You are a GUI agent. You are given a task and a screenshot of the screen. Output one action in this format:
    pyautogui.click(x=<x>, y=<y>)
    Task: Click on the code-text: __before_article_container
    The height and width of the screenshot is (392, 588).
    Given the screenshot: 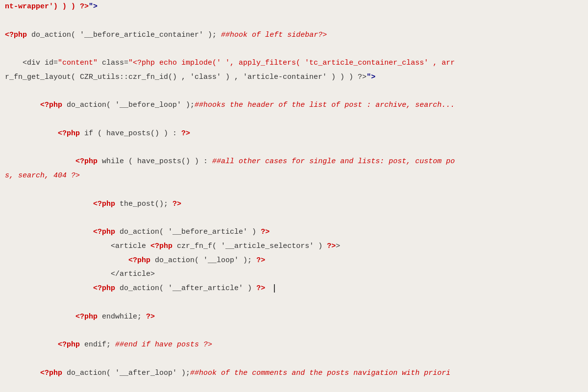 What is the action you would take?
    pyautogui.click(x=142, y=35)
    